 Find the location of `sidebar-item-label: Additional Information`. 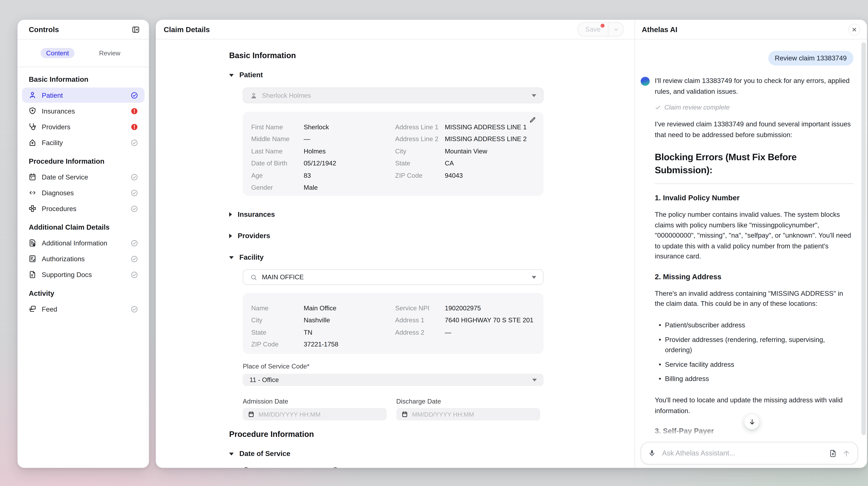

sidebar-item-label: Additional Information is located at coordinates (74, 243).